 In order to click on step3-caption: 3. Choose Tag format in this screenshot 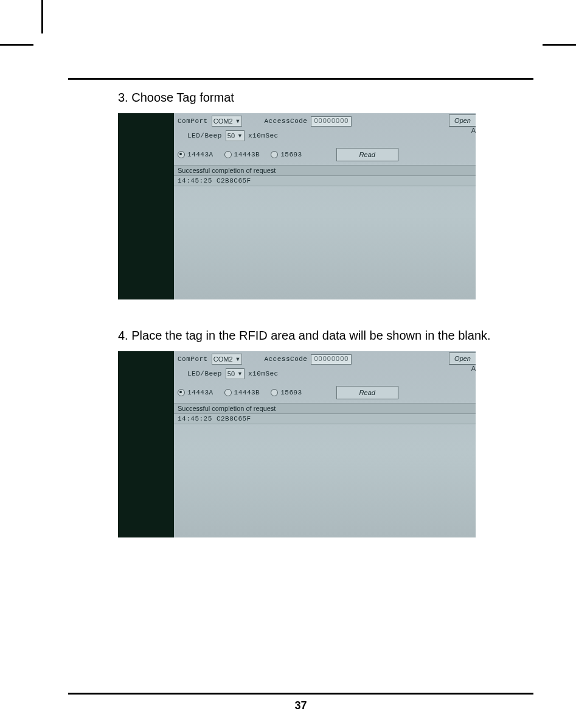, I will do `click(326, 97)`.